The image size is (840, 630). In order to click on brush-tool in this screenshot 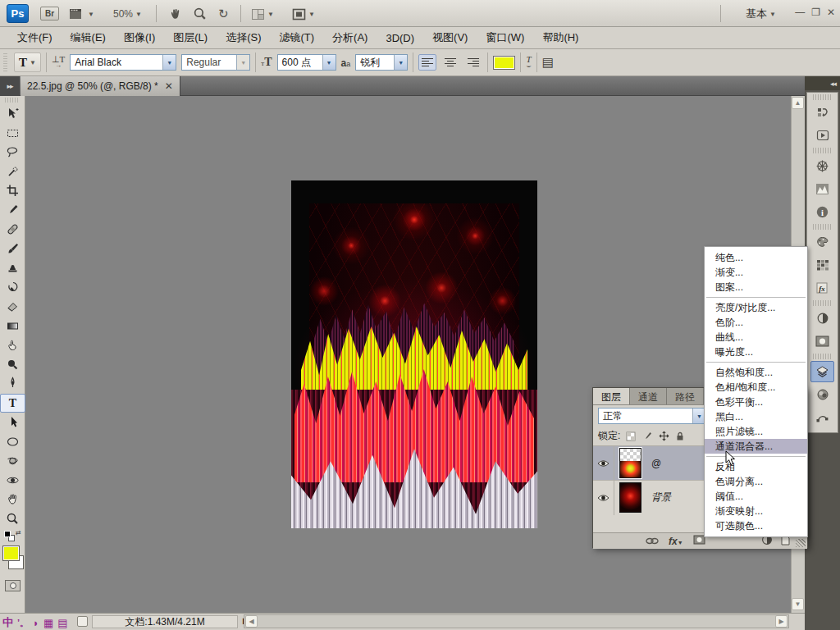, I will do `click(13, 249)`.